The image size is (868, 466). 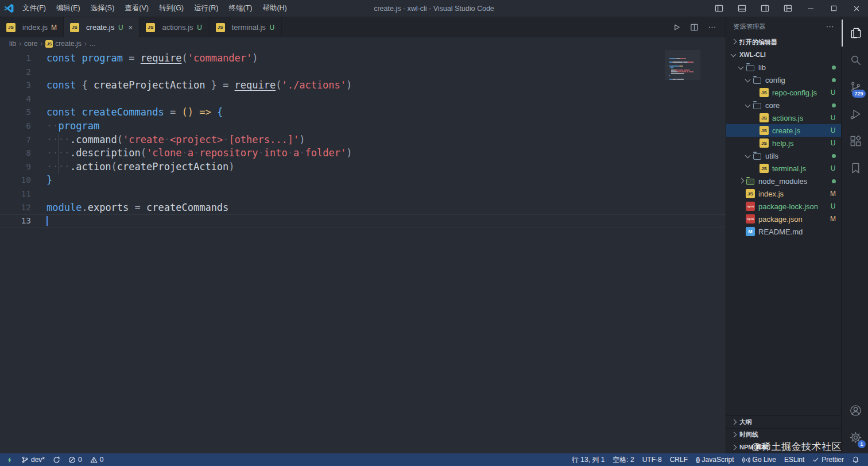 I want to click on minimize-button, so click(x=811, y=9).